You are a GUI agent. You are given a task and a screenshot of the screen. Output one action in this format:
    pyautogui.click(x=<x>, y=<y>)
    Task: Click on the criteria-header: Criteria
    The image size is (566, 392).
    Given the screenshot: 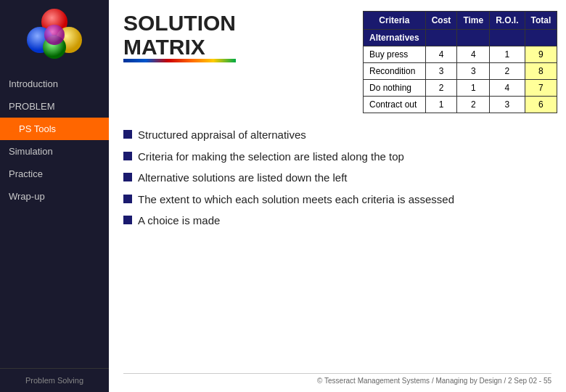 What is the action you would take?
    pyautogui.click(x=395, y=20)
    